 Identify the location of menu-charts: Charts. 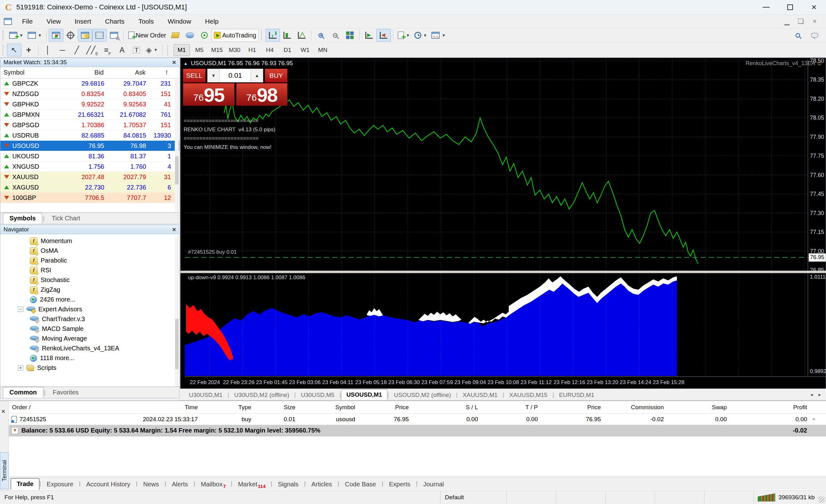
(115, 21).